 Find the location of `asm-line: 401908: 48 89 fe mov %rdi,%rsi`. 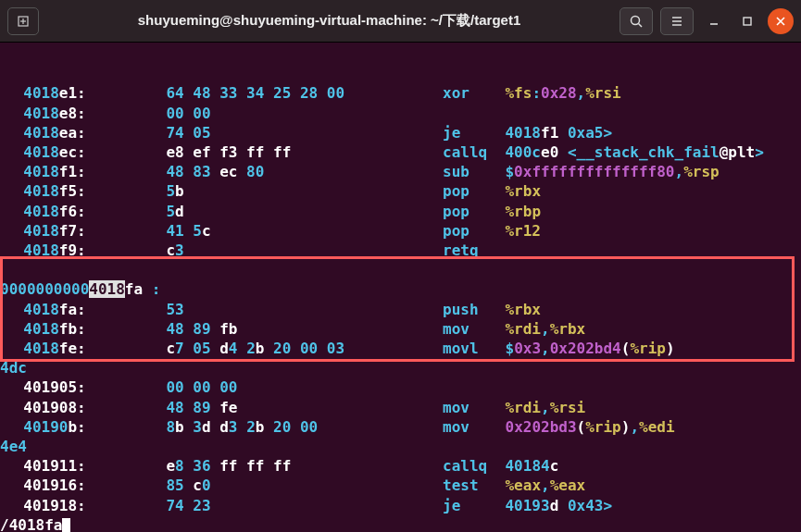

asm-line: 401908: 48 89 fe mov %rdi,%rsi is located at coordinates (400, 407).